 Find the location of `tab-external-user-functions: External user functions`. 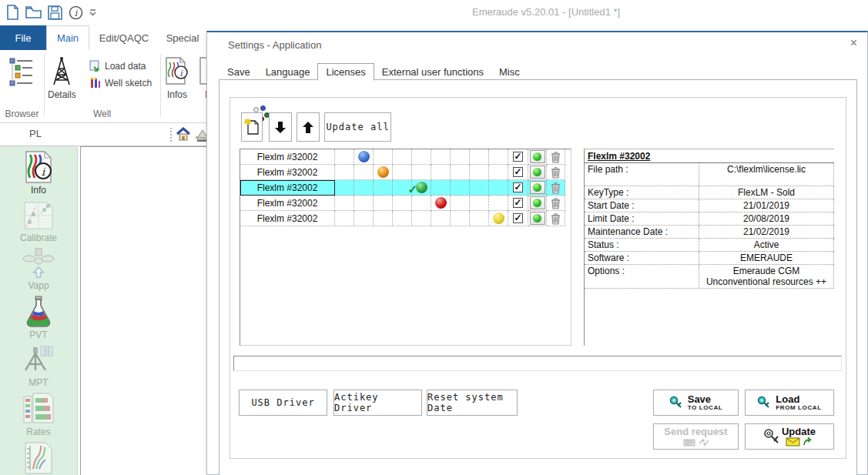

tab-external-user-functions: External user functions is located at coordinates (433, 72).